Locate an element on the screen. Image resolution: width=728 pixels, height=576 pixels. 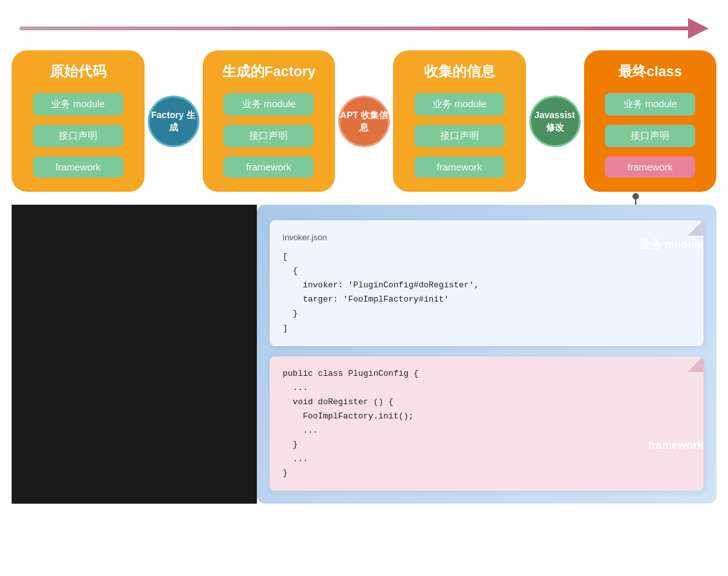
invoker-json-card: invoker.json [ { invoker: 'PluginConfig#… is located at coordinates (487, 283).